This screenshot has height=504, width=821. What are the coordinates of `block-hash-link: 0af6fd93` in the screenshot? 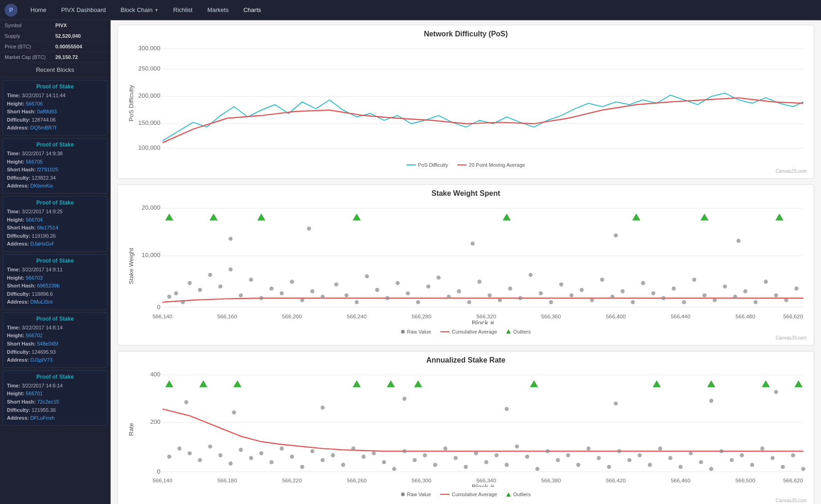 It's located at (47, 111).